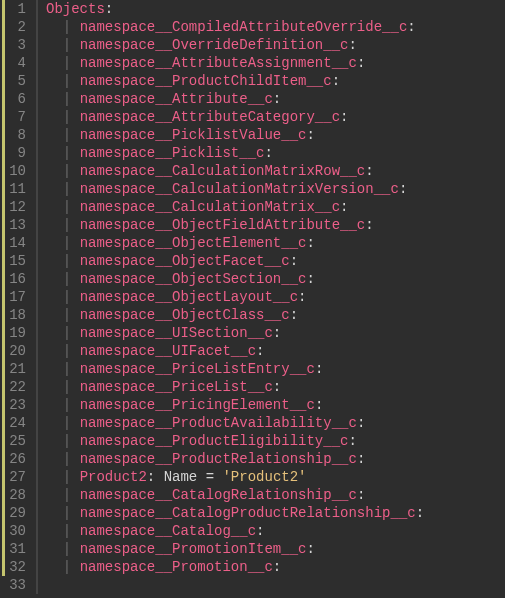 This screenshot has width=505, height=598. I want to click on line-number: 20, so click(16, 351).